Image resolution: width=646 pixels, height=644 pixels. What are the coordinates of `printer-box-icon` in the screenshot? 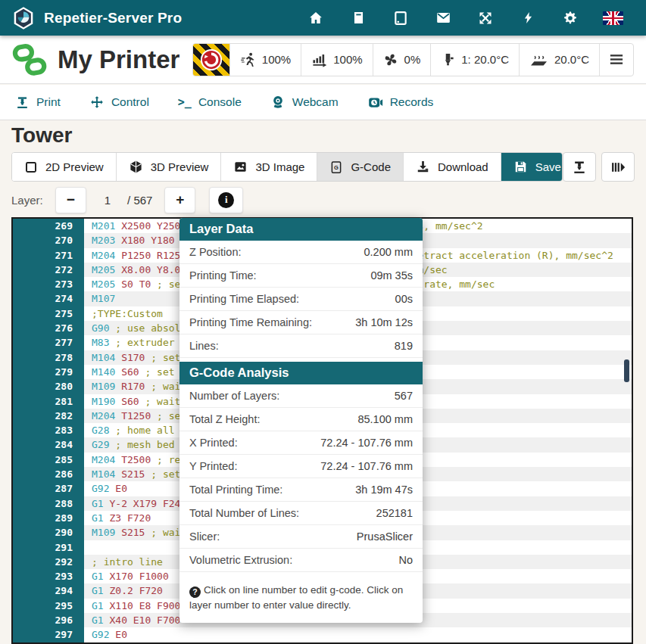 It's located at (358, 18).